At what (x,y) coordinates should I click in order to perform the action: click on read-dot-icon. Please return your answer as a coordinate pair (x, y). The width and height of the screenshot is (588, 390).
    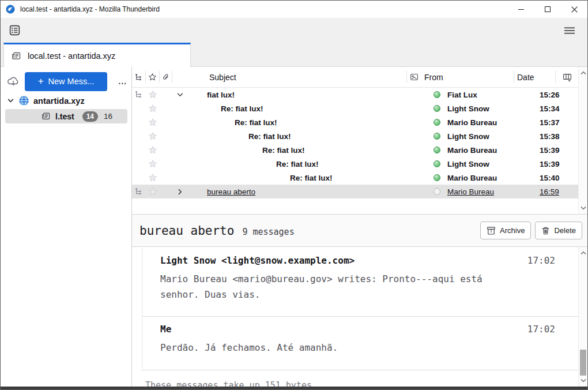
    Looking at the image, I should click on (437, 192).